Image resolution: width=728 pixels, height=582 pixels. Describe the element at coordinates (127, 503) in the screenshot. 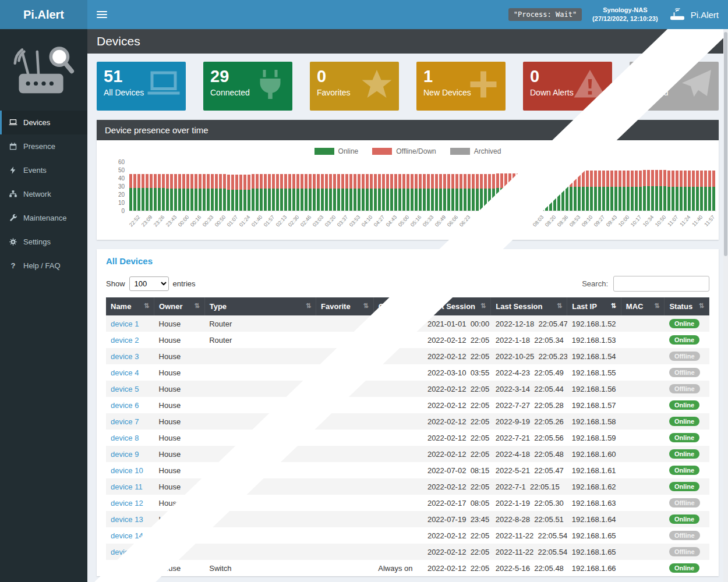

I see `device-link: device 12` at that location.